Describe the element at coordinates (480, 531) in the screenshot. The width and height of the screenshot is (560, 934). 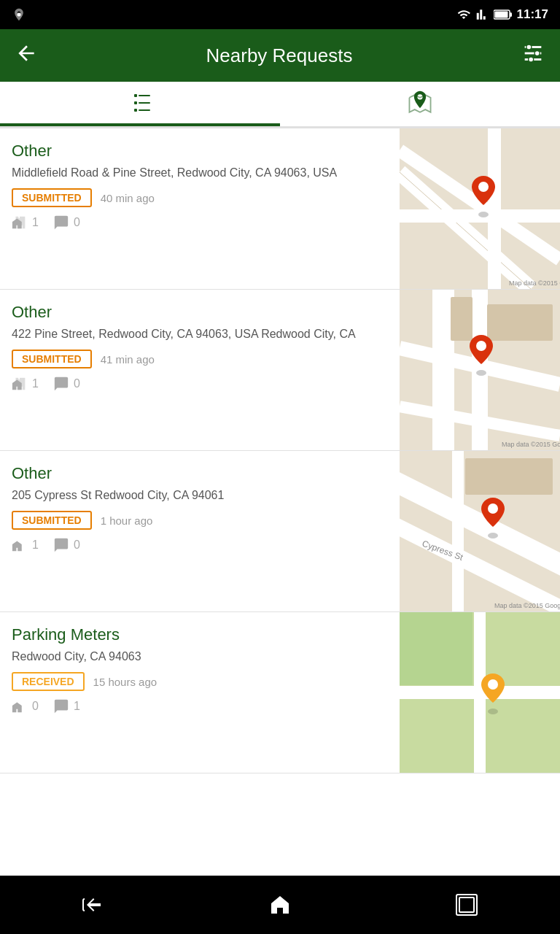
I see `map-thumbnail-3: Cypress St Map data ©2015 Google` at that location.